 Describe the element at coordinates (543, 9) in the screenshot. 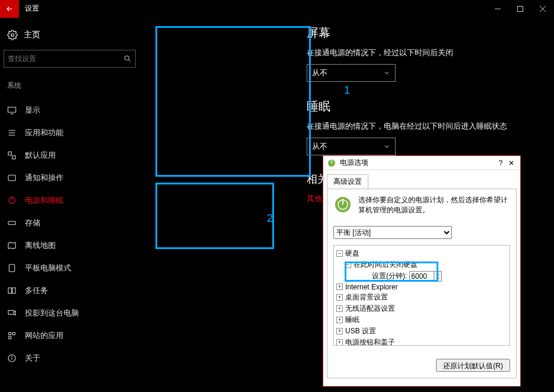

I see `close-icon` at that location.